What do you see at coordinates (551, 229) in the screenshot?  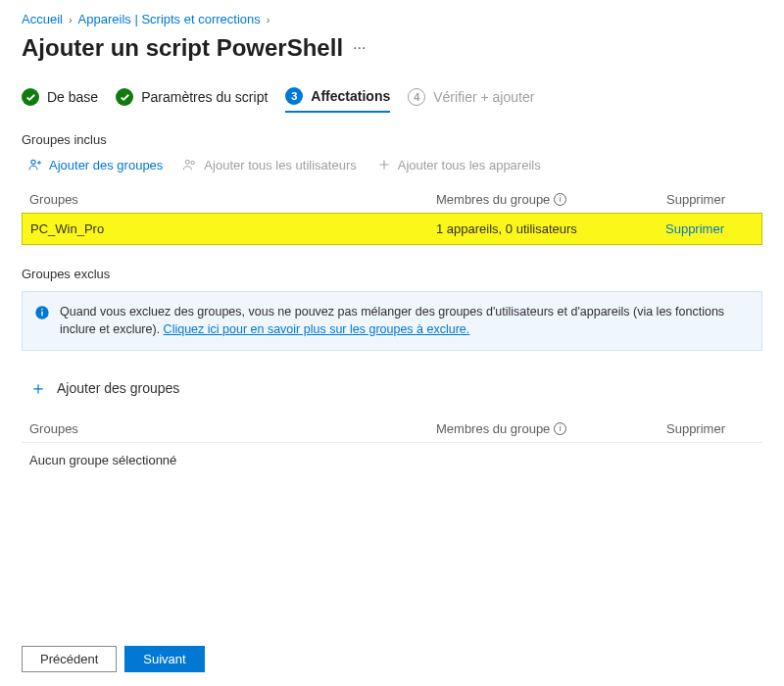 I see `group-members: 1 appareils, 0 utilisateurs` at bounding box center [551, 229].